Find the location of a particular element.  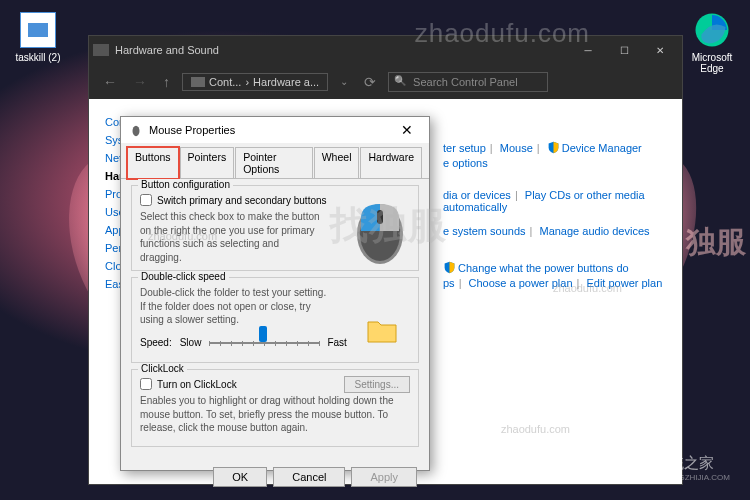

slider-thumb is located at coordinates (263, 334).